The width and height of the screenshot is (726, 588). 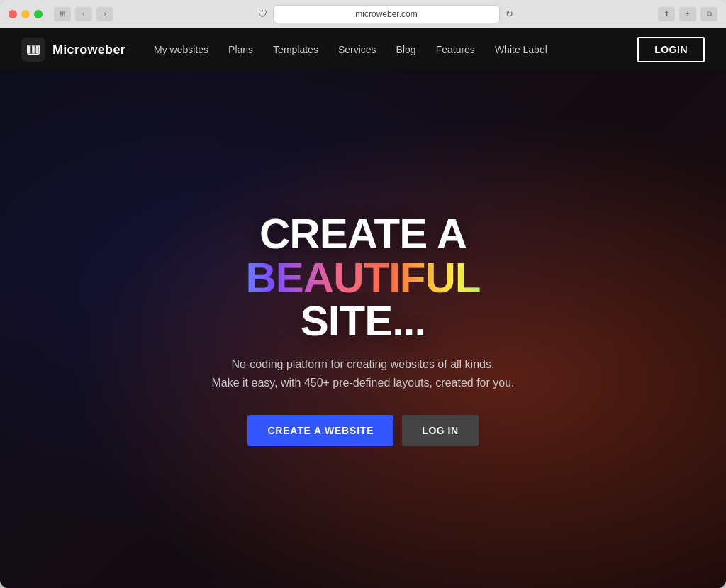 I want to click on logo-icon, so click(x=33, y=50).